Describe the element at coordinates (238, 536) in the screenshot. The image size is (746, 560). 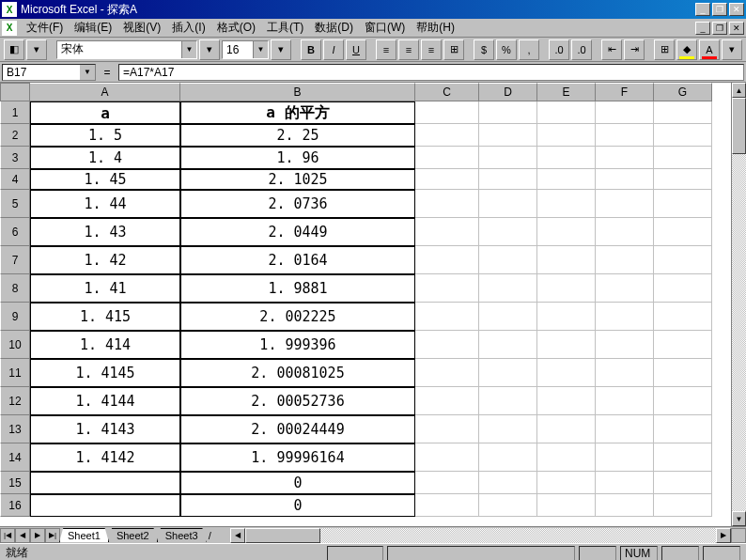
I see `scroll-left-button: ◀` at that location.